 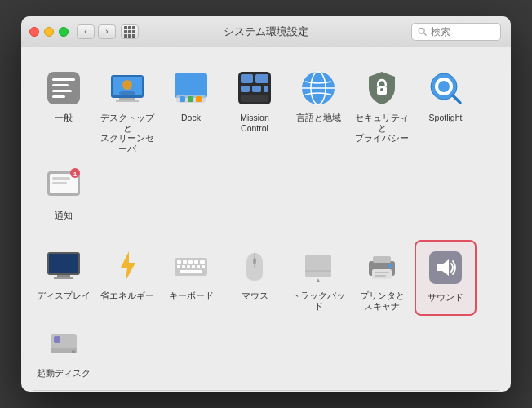 I want to click on dock-icon-wrap, so click(x=191, y=88).